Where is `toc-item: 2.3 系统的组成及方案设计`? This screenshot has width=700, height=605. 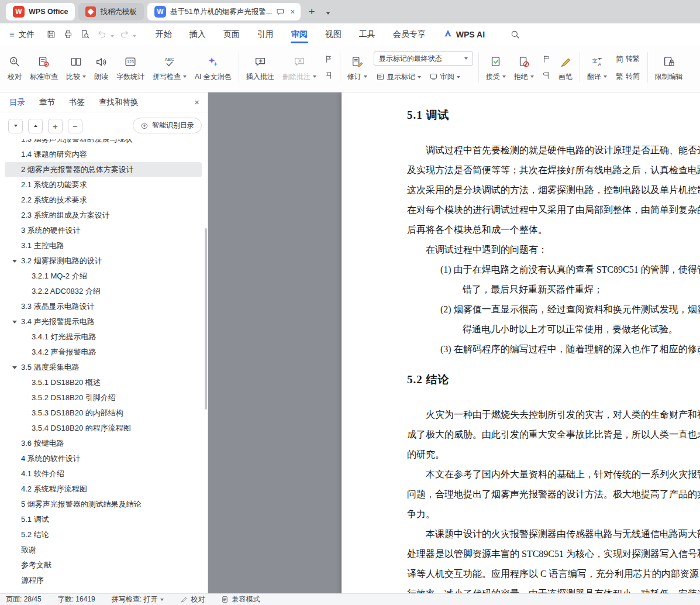
toc-item: 2.3 系统的组成及方案设计 is located at coordinates (103, 215).